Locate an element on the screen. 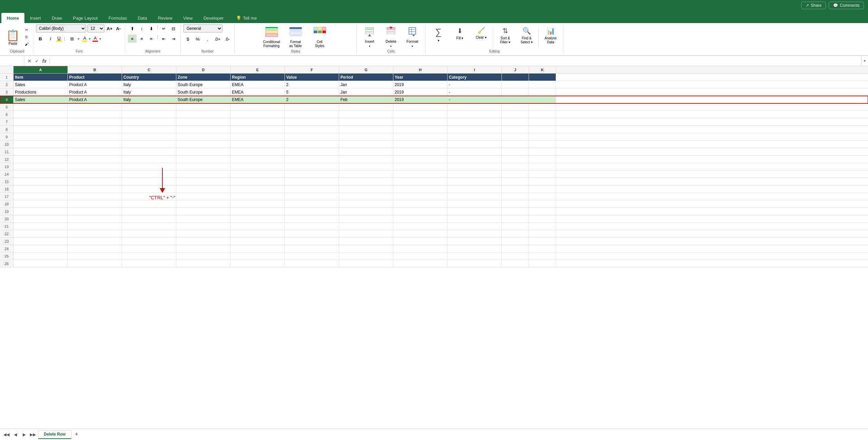 The width and height of the screenshot is (868, 440). row-number: 3 is located at coordinates (7, 92).